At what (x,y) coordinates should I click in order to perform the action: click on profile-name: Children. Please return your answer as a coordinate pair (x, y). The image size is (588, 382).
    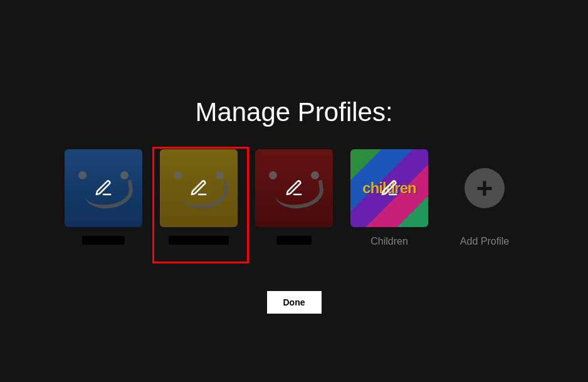
    Looking at the image, I should click on (389, 241).